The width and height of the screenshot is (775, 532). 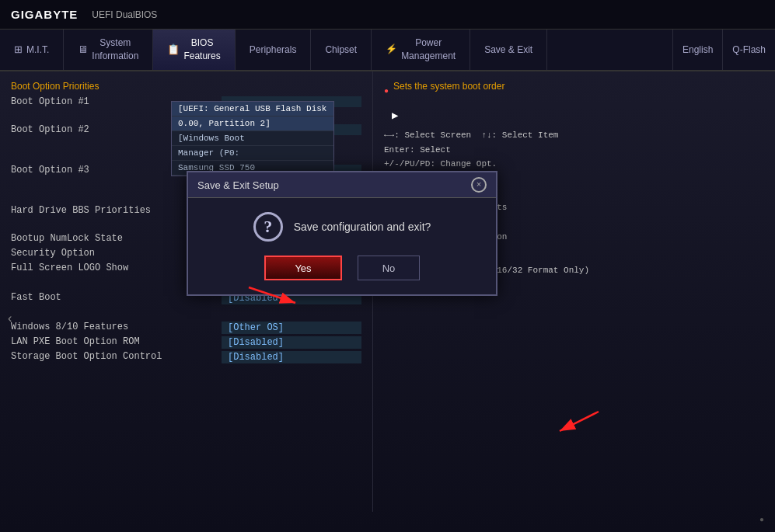 What do you see at coordinates (238, 185) in the screenshot?
I see `dialog-title-text: Save & Exit Setup` at bounding box center [238, 185].